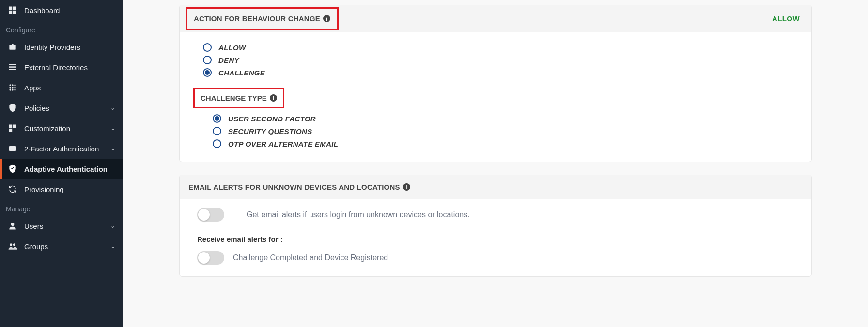 The height and width of the screenshot is (327, 868). What do you see at coordinates (42, 11) in the screenshot?
I see `sidebar-label: Dashboard` at bounding box center [42, 11].